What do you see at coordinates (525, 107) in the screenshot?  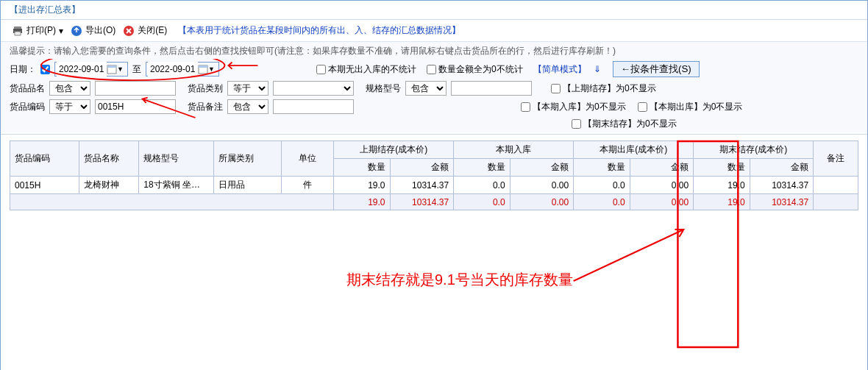 I see `in-zero-checkbox` at bounding box center [525, 107].